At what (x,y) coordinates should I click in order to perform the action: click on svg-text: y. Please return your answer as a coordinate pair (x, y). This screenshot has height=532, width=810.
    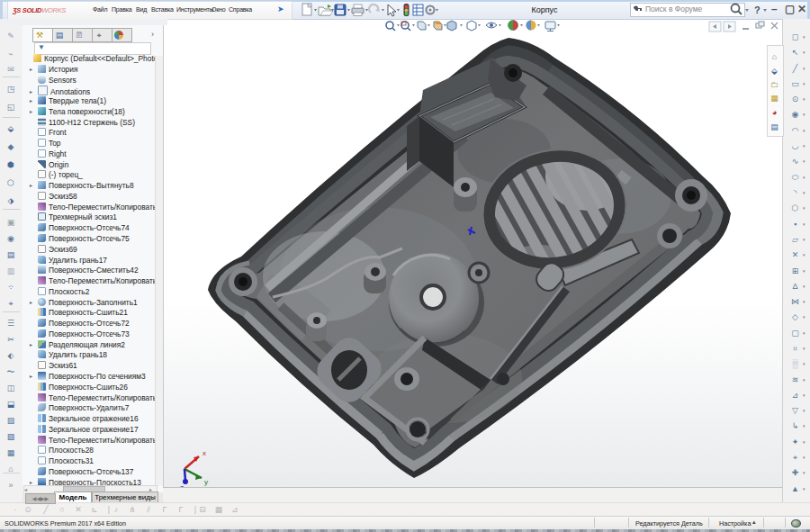
    Looking at the image, I should click on (206, 482).